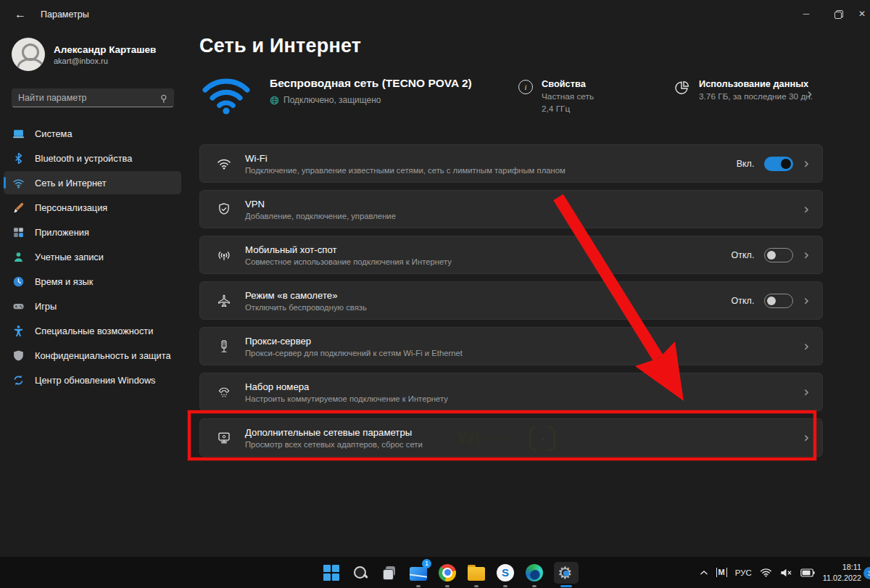  What do you see at coordinates (418, 573) in the screenshot?
I see `mail-icon: 1` at bounding box center [418, 573].